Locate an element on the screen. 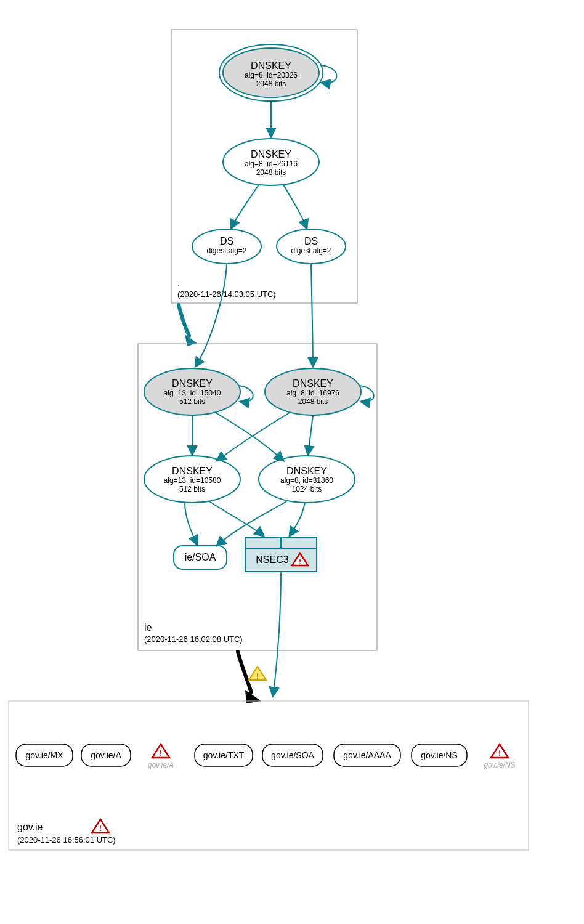 This screenshot has width=584, height=924. svg-text: alg=8, id=31860 is located at coordinates (307, 480).